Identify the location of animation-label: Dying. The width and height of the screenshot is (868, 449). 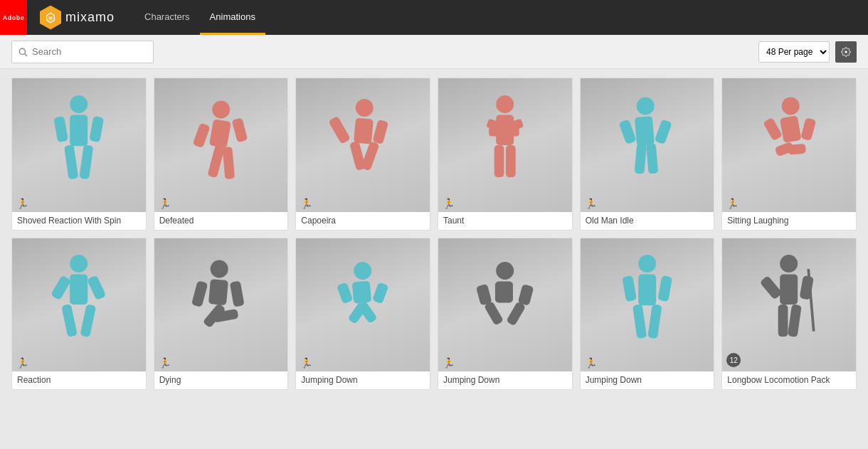
(221, 380).